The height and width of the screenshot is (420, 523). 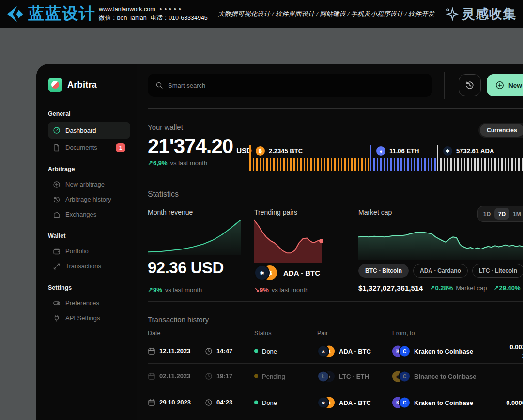 I want to click on pair-tab-ada: ADA - Cardano, so click(x=441, y=271).